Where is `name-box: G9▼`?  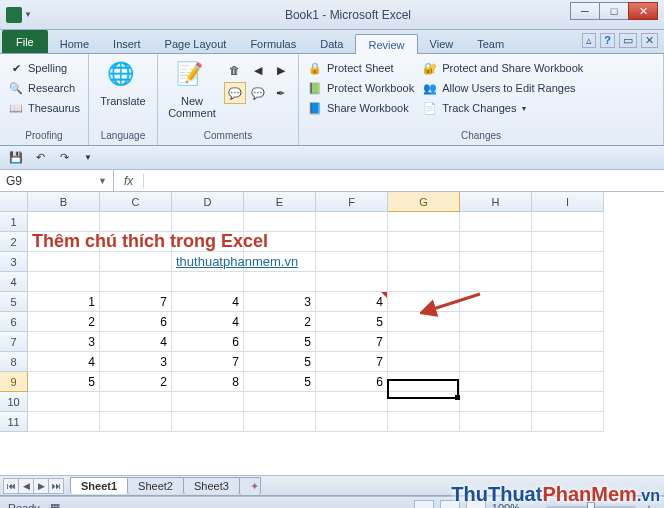 name-box: G9▼ is located at coordinates (57, 180).